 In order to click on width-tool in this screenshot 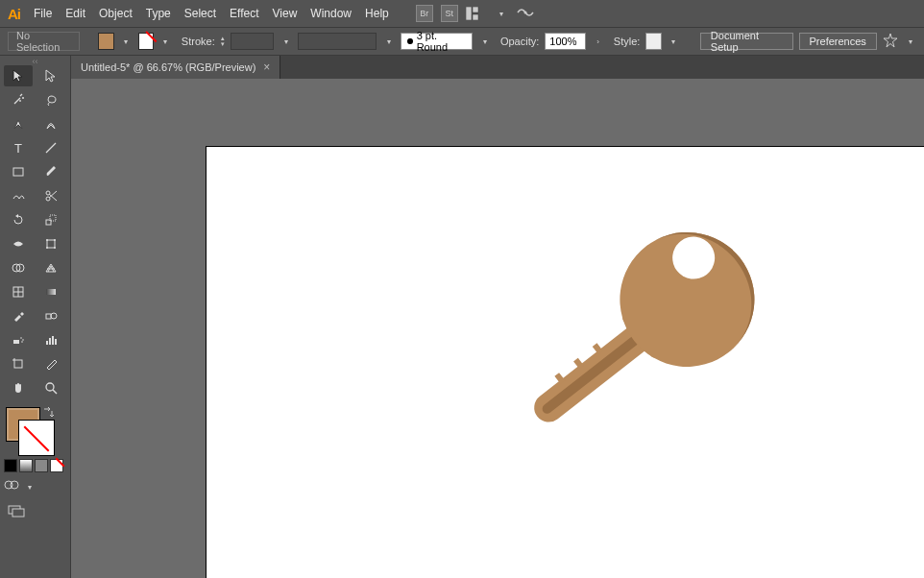, I will do `click(18, 244)`.